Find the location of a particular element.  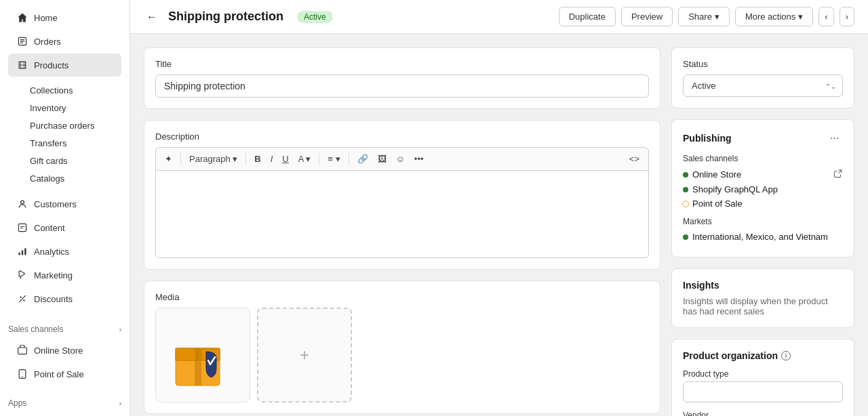

vendor-label: Vendor is located at coordinates (763, 413).